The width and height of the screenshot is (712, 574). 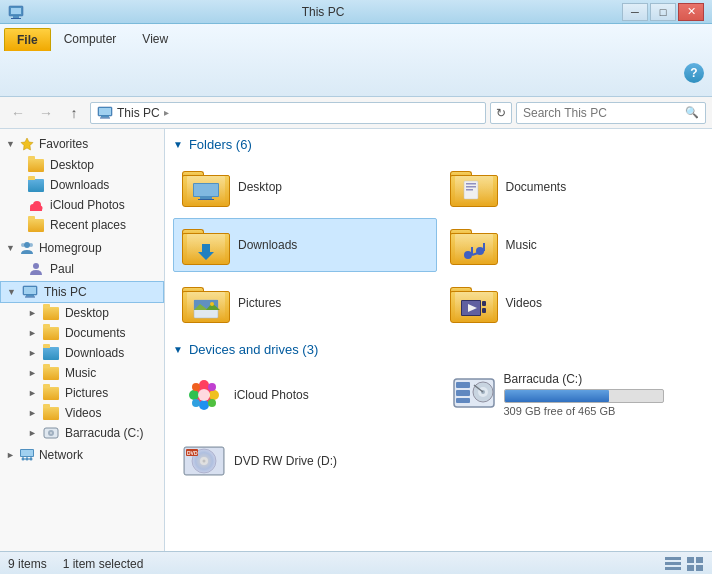 What do you see at coordinates (663, 12) in the screenshot?
I see `maximize-button: □` at bounding box center [663, 12].